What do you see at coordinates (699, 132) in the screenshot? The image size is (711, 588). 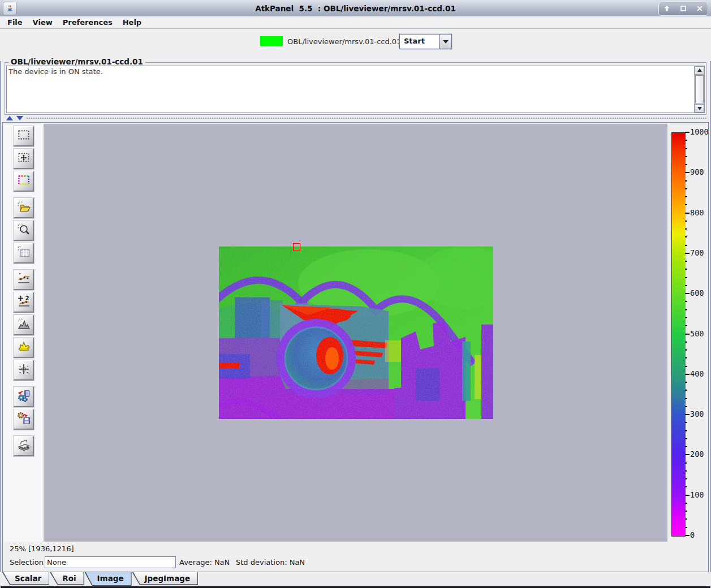 I see `colorbar-tick-label: 1000` at bounding box center [699, 132].